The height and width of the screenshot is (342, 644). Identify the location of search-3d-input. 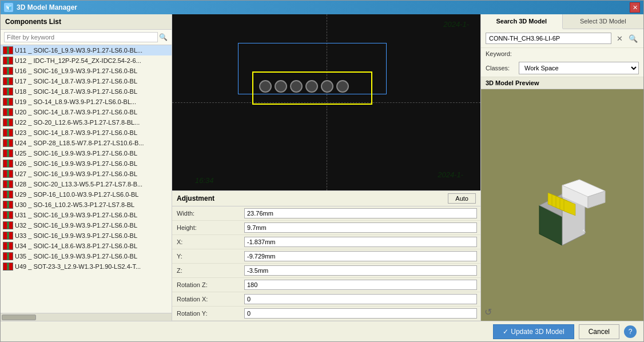
(548, 38).